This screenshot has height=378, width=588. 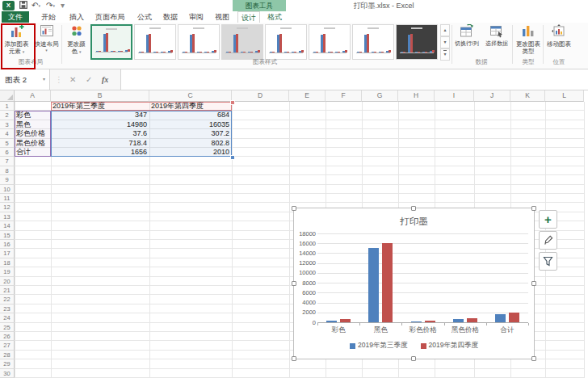 What do you see at coordinates (7, 179) in the screenshot?
I see `row-header-9: 9` at bounding box center [7, 179].